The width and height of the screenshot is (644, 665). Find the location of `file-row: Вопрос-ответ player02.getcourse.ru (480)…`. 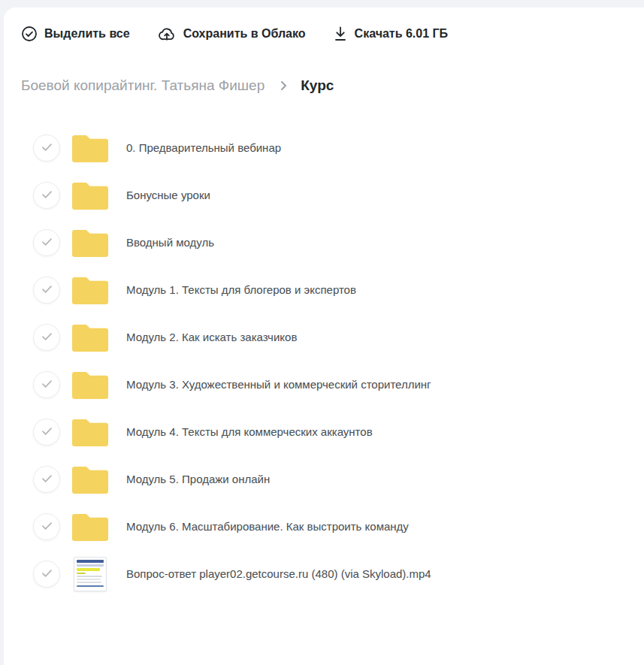

file-row: Вопрос-ответ player02.getcourse.ru (480)… is located at coordinates (324, 574).